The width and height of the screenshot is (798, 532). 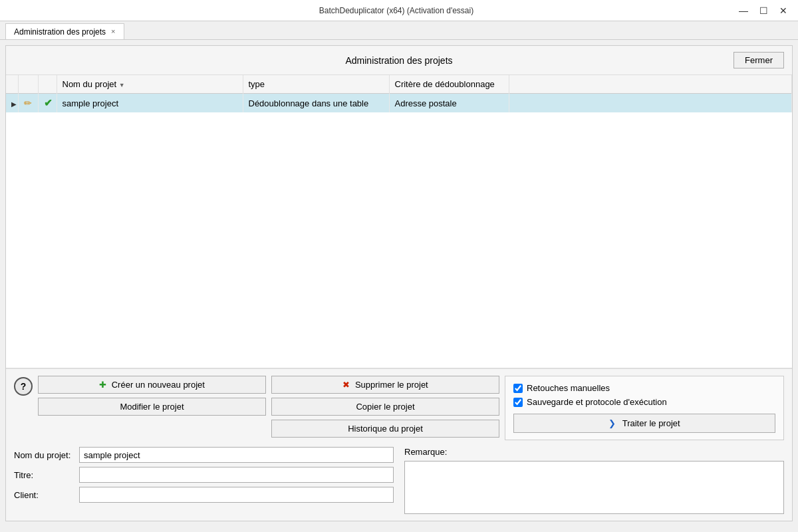 What do you see at coordinates (399, 408) in the screenshot?
I see `buttons-row: ? ✚ Créer un nouveau projet Modifier le …` at bounding box center [399, 408].